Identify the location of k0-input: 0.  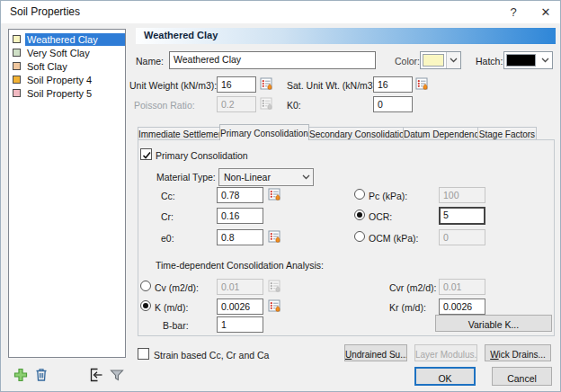
(393, 104).